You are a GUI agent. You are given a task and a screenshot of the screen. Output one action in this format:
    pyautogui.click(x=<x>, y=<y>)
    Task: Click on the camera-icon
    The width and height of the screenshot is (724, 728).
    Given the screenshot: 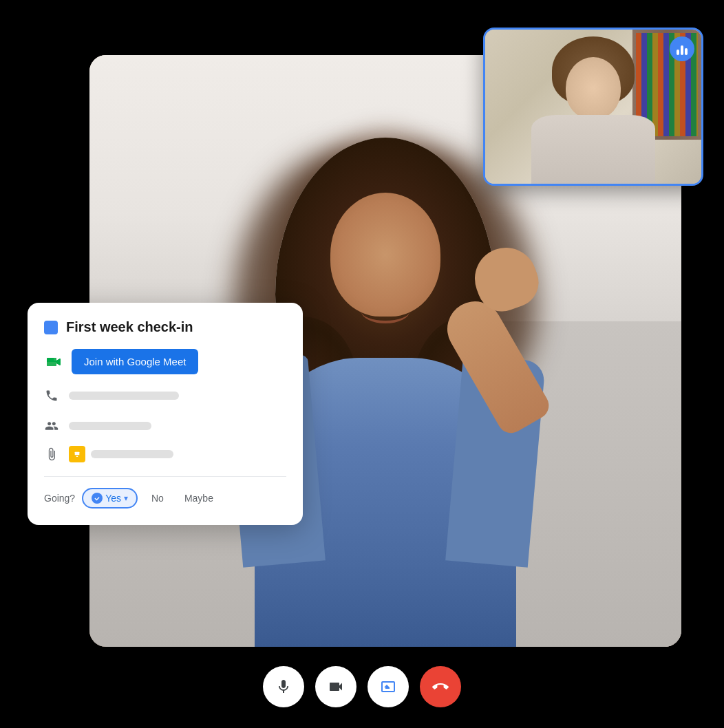 What is the action you would take?
    pyautogui.click(x=336, y=687)
    